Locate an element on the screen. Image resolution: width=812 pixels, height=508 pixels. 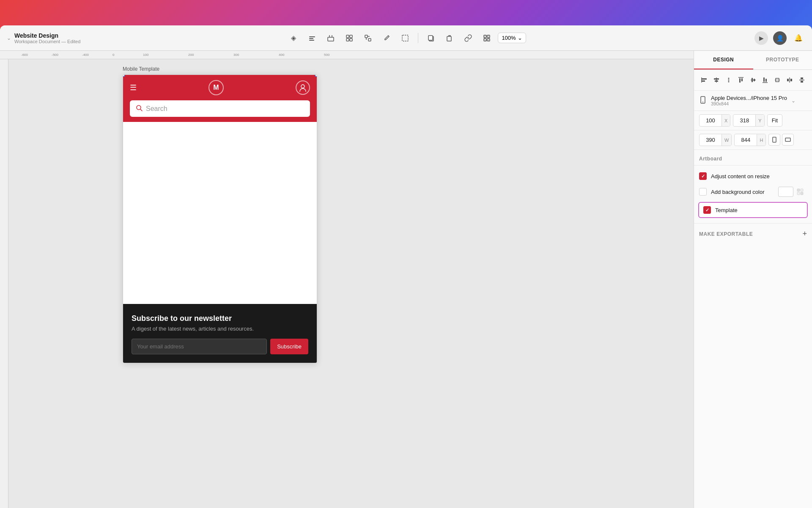
chevron-down-icon: ⌄ is located at coordinates (9, 38).